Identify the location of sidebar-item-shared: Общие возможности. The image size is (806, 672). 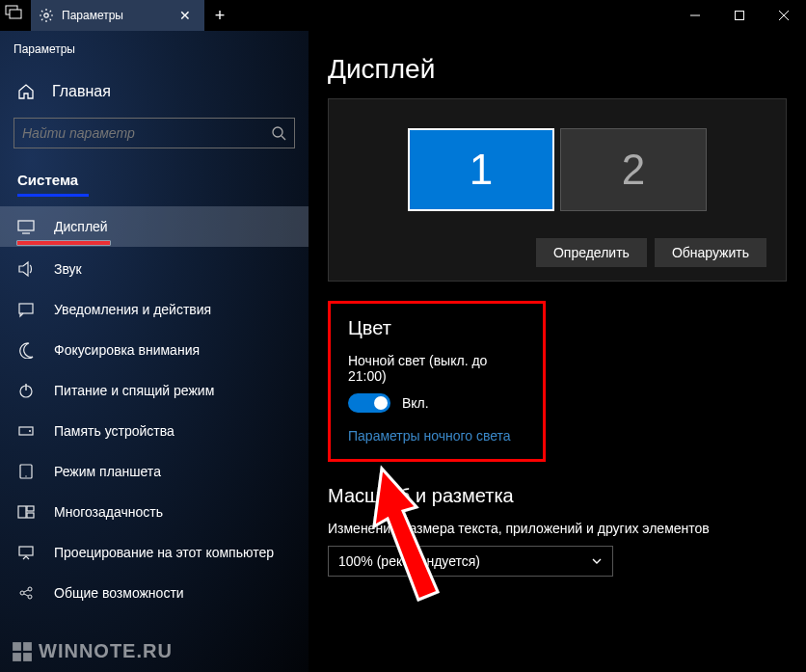
(154, 593).